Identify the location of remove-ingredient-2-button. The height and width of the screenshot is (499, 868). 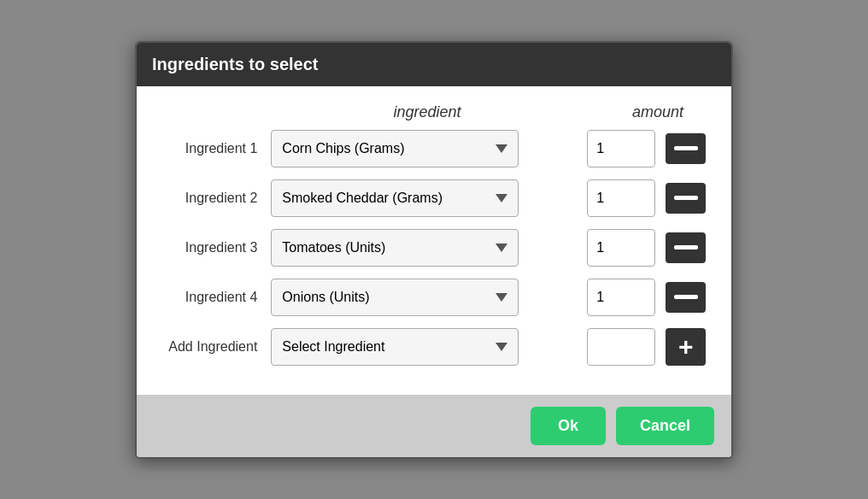
(685, 198).